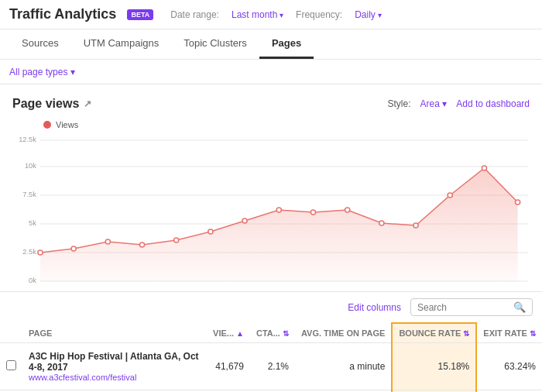 The width and height of the screenshot is (542, 392). What do you see at coordinates (286, 125) in the screenshot?
I see `chart-legend: Views` at bounding box center [286, 125].